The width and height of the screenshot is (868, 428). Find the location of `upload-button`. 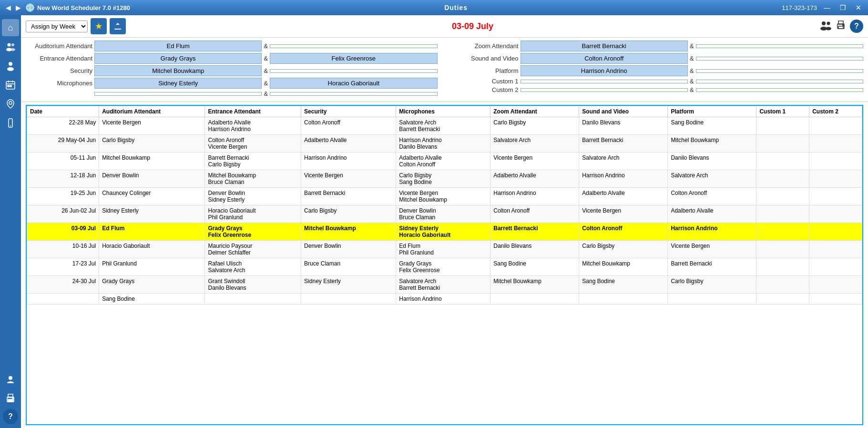

upload-button is located at coordinates (118, 26).